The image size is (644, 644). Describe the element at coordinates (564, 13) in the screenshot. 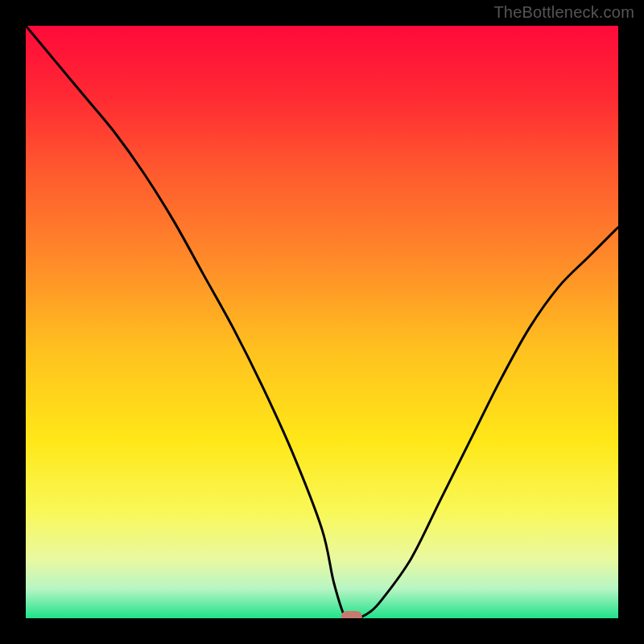

I see `watermark-text: TheBottleneck.com` at that location.